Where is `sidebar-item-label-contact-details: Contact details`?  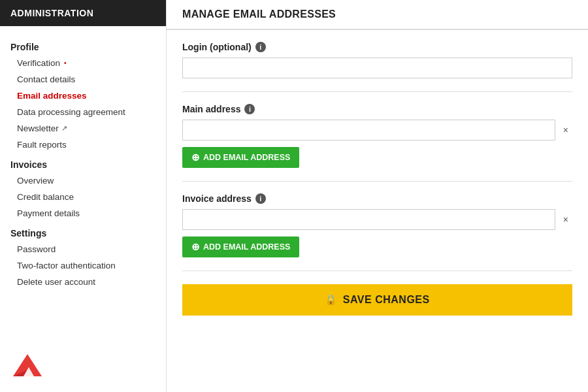
sidebar-item-label-contact-details: Contact details is located at coordinates (46, 80).